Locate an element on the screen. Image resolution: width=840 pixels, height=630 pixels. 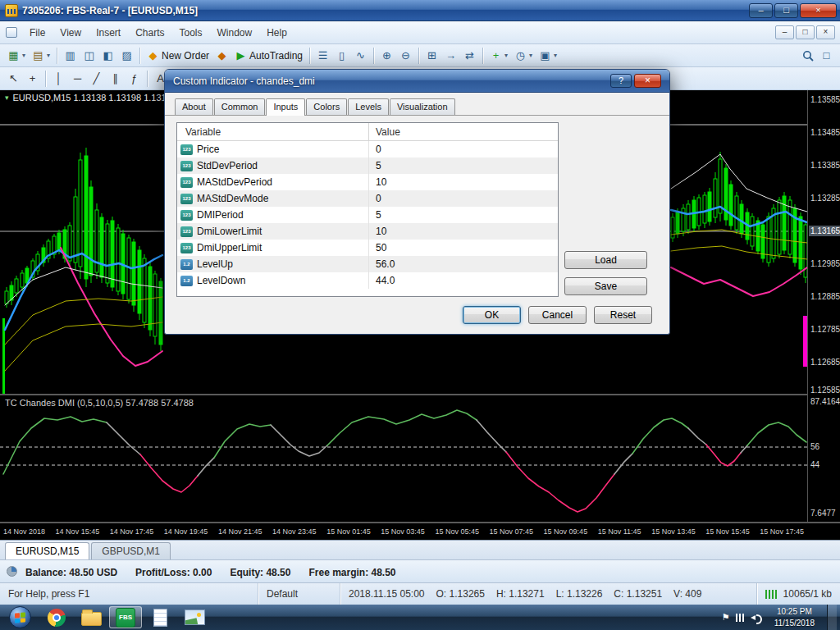
navigator-button: ◧ is located at coordinates (108, 56).